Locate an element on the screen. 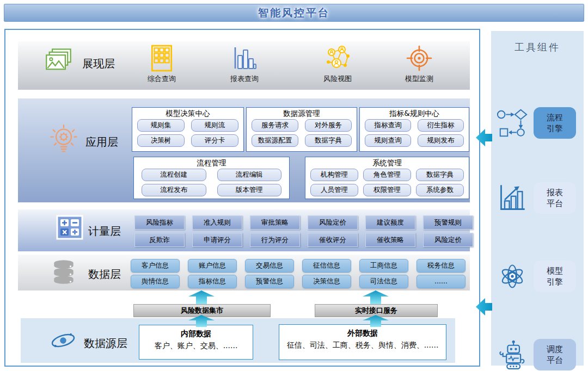 The image size is (588, 371). pres-item: 模型监测 is located at coordinates (419, 64).